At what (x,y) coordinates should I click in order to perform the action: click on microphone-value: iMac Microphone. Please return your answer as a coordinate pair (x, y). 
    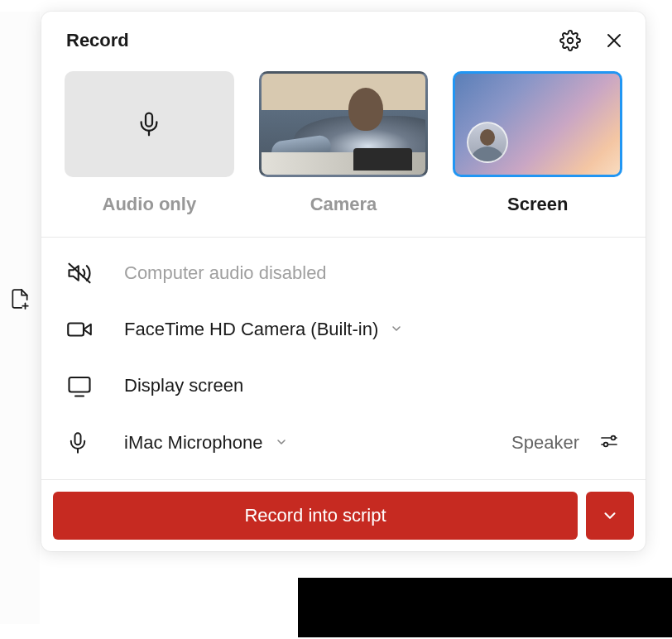
    Looking at the image, I should click on (194, 443).